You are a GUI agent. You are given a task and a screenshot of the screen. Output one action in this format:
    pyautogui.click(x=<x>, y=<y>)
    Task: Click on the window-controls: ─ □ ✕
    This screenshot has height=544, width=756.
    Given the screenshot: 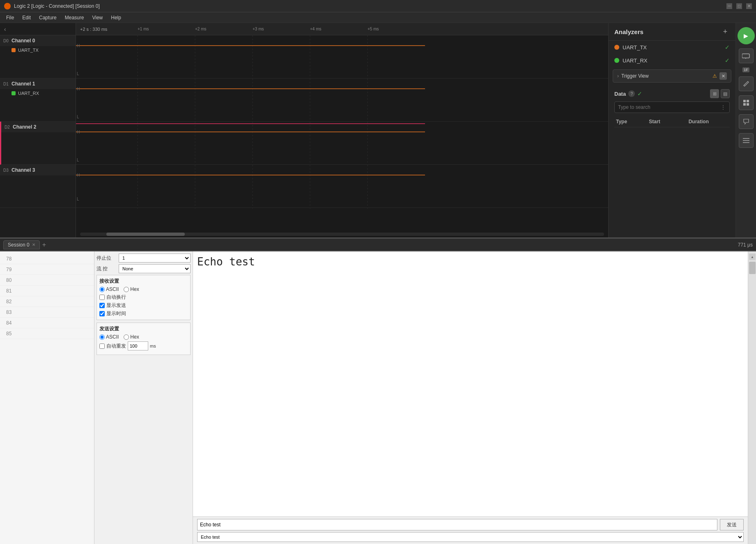 What is the action you would take?
    pyautogui.click(x=739, y=6)
    